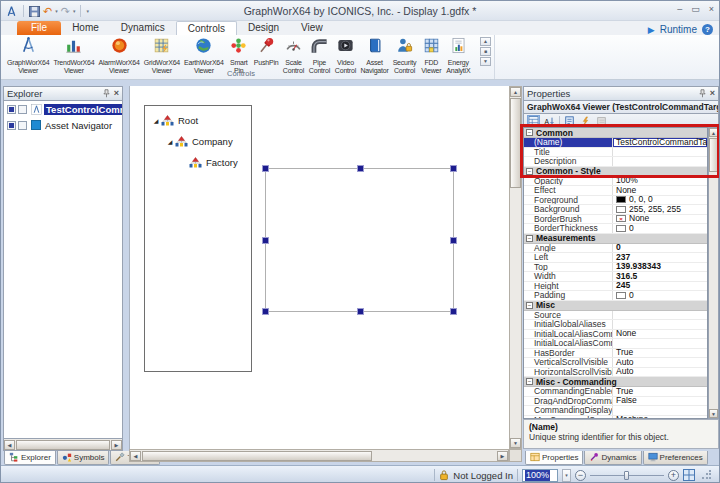 Image resolution: width=720 pixels, height=483 pixels. What do you see at coordinates (616, 287) in the screenshot?
I see `property-row-height: Height245` at bounding box center [616, 287].